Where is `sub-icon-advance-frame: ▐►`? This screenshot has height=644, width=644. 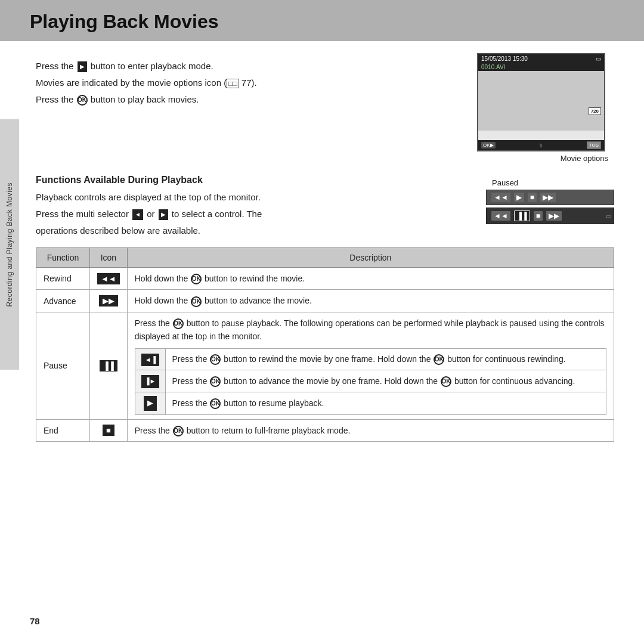 sub-icon-advance-frame: ▐► is located at coordinates (150, 382).